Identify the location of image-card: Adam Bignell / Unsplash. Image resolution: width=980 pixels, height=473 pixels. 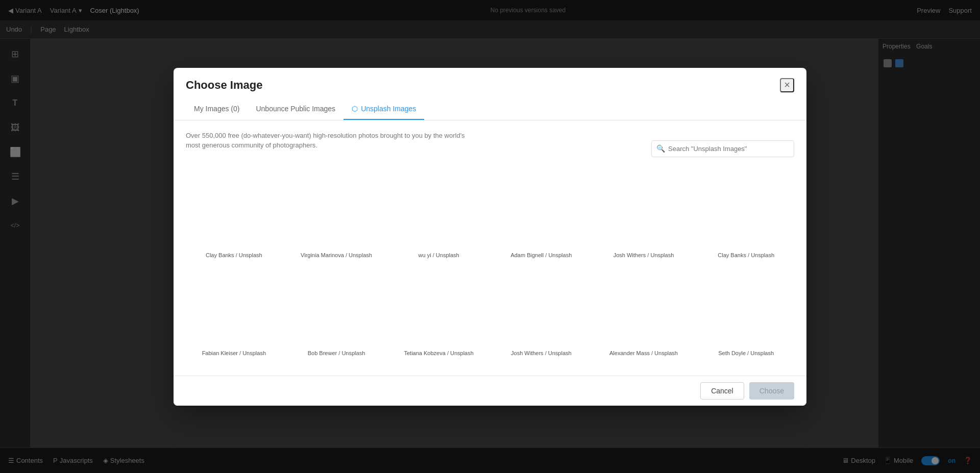
(541, 213).